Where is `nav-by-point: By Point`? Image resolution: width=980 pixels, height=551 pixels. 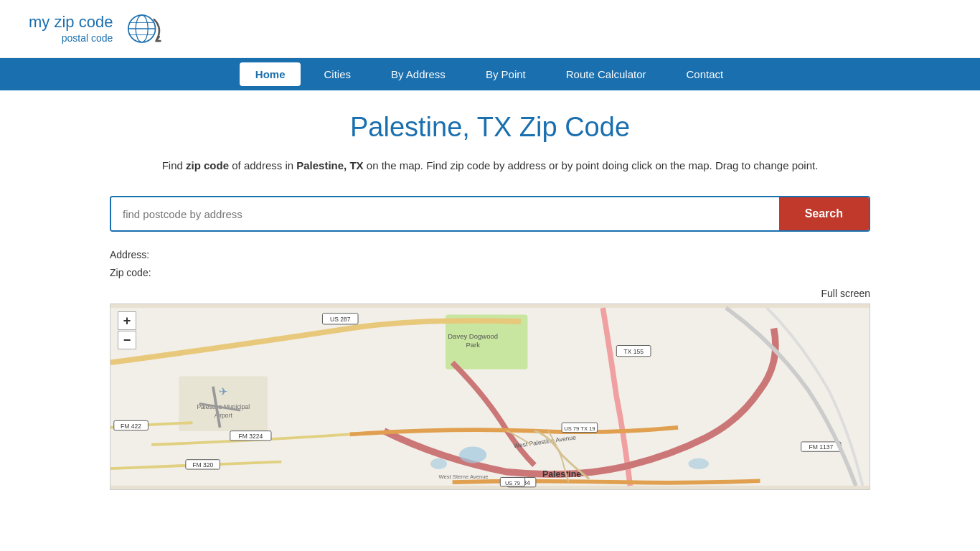 nav-by-point: By Point is located at coordinates (506, 75).